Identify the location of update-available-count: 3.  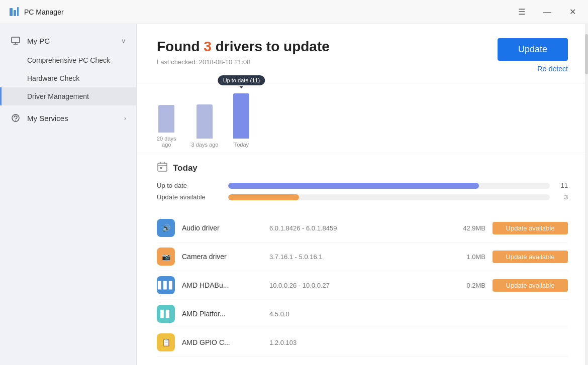
(562, 197).